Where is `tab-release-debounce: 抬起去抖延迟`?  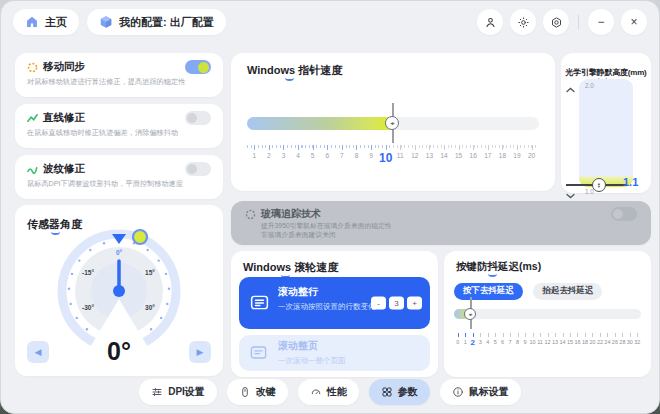 tab-release-debounce: 抬起去抖延迟 is located at coordinates (568, 292).